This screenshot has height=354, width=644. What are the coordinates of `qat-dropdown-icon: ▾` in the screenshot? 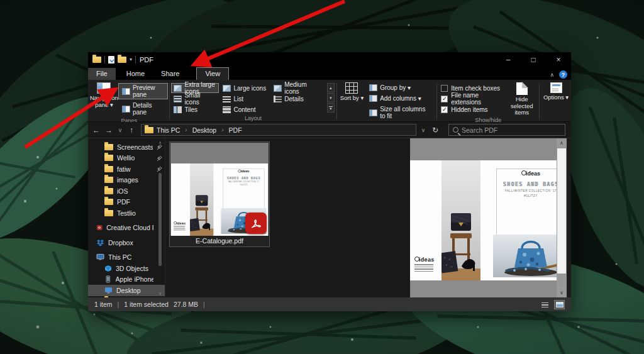 It's located at (131, 60).